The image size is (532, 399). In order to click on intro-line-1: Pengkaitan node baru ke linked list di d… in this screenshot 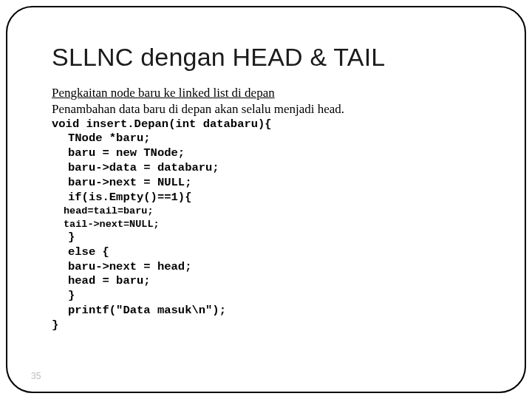, I will do `click(270, 93)`.